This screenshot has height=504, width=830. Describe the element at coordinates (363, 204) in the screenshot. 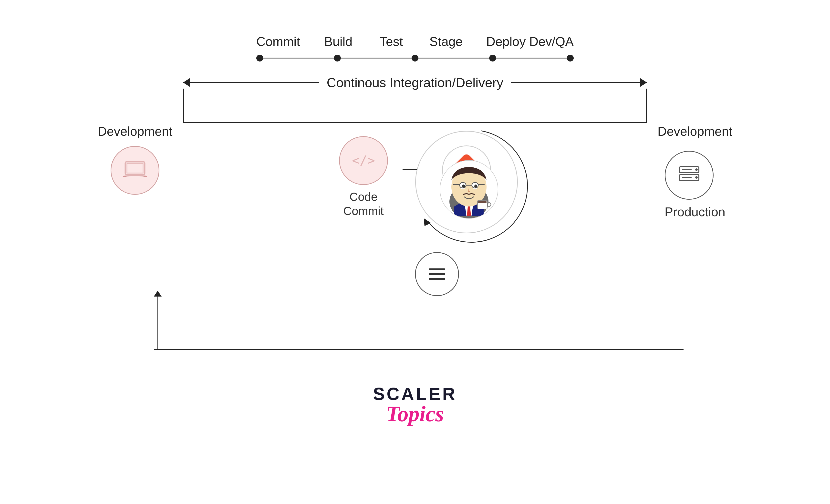

I see `code-commit-label: CodeCommit` at that location.